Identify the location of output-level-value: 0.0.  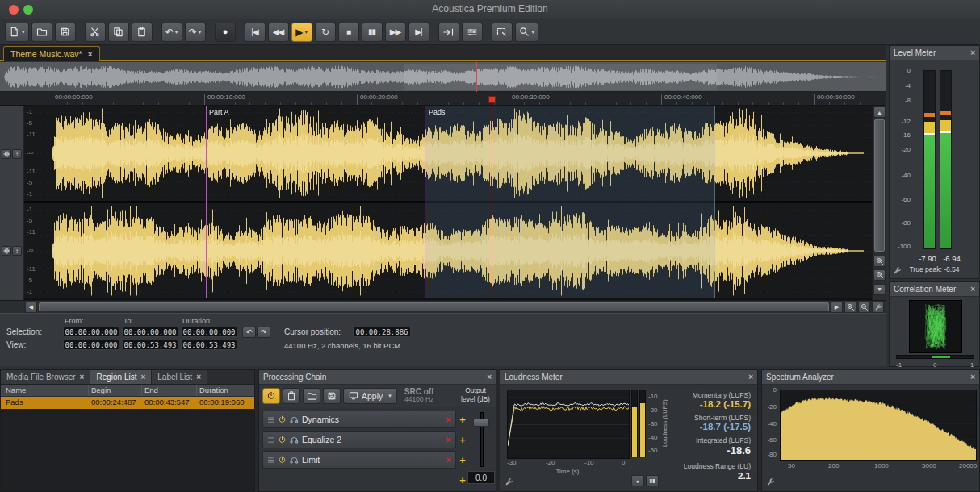
(481, 477).